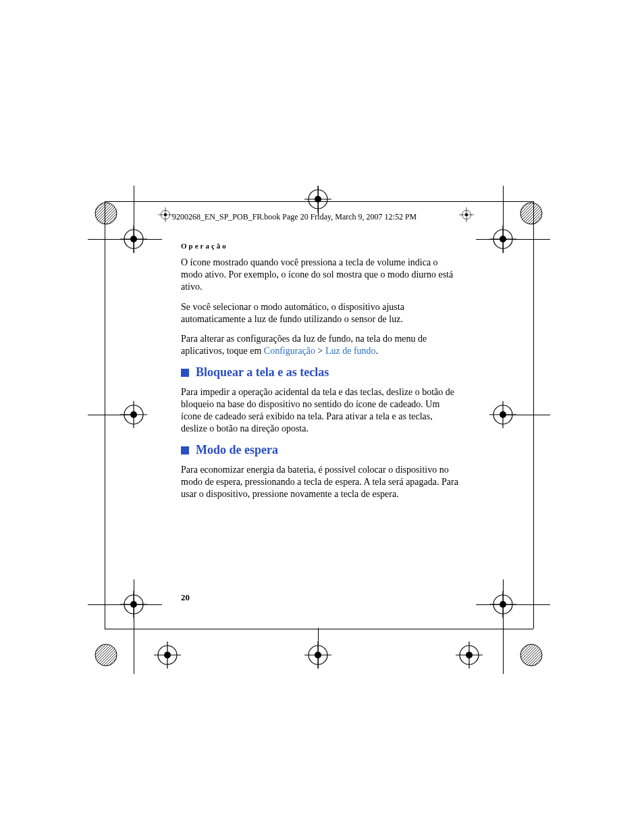 The image size is (644, 834). I want to click on paragraph: Para alterar as configurações da luz de …, so click(321, 345).